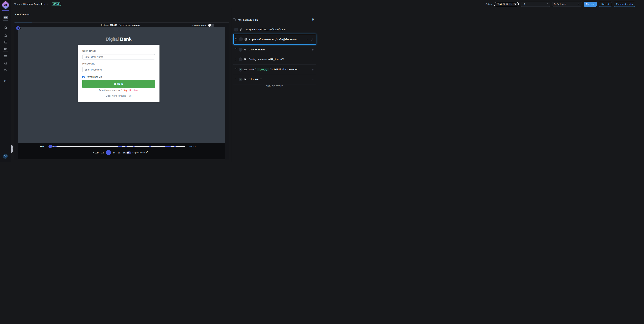  Describe the element at coordinates (193, 146) in the screenshot. I see `total-time: 01:22` at that location.